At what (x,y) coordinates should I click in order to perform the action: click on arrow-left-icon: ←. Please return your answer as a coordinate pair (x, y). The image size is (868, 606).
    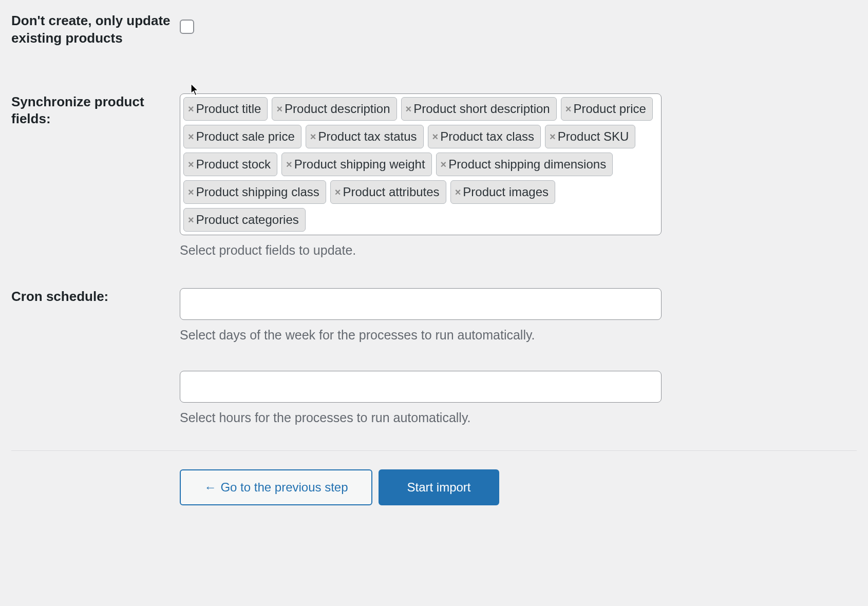
    Looking at the image, I should click on (210, 487).